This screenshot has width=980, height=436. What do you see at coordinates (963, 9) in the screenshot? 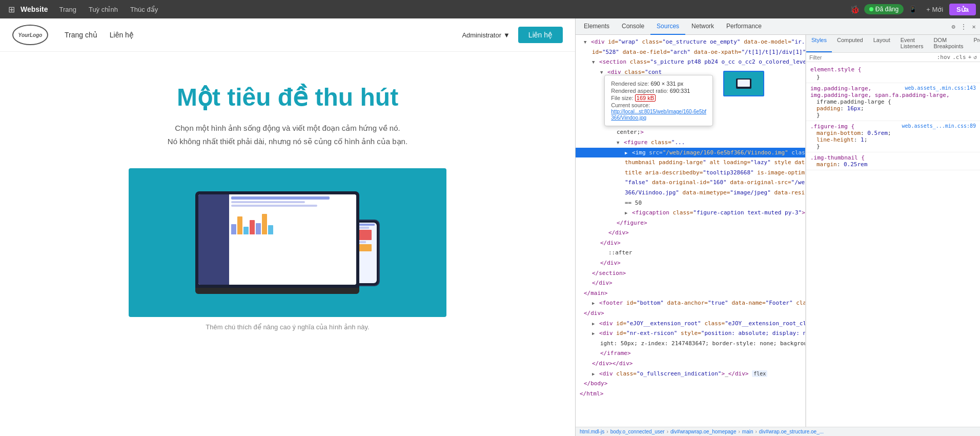
I see `edit-button: Sửa` at bounding box center [963, 9].